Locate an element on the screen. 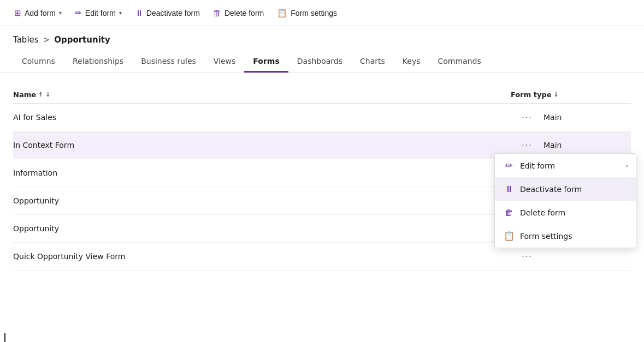  row-name: AI for Sales is located at coordinates (262, 117).